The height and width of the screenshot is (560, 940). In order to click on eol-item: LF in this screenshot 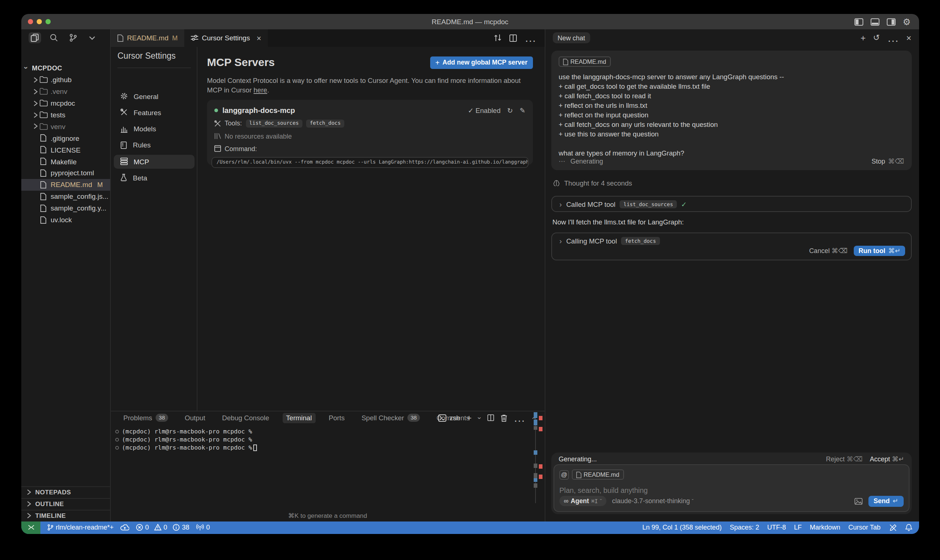, I will do `click(798, 528)`.